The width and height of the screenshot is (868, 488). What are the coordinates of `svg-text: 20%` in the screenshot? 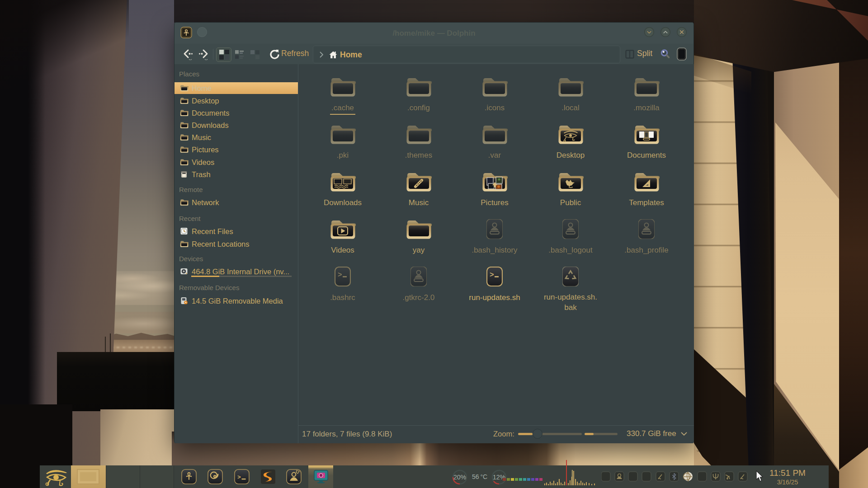 It's located at (460, 477).